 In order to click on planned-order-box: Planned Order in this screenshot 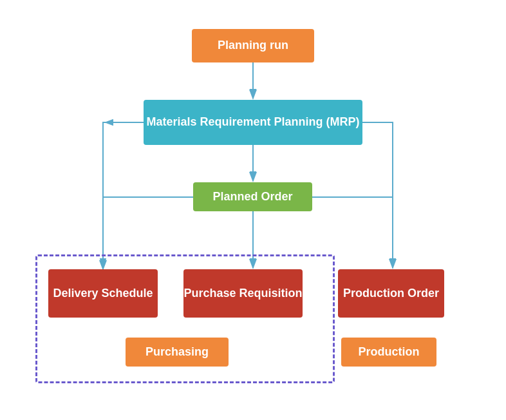, I will do `click(252, 197)`.